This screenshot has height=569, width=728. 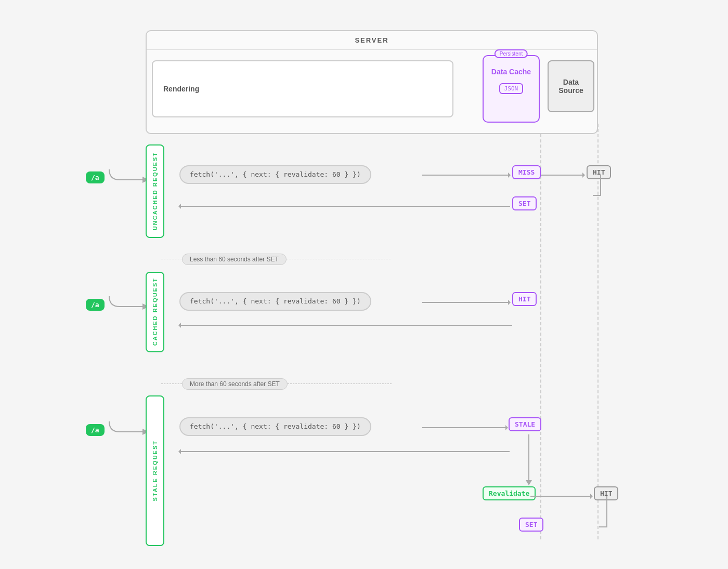 I want to click on cached-fetch-to-hit-arrow, so click(x=466, y=302).